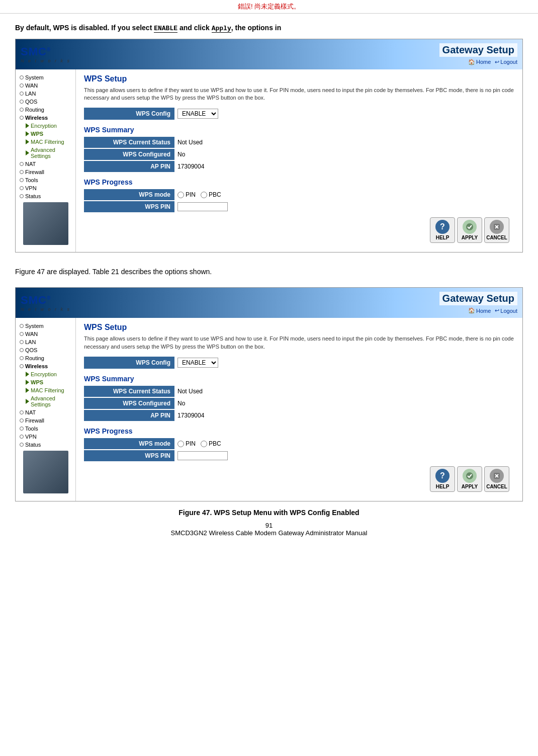 This screenshot has width=538, height=756. Describe the element at coordinates (299, 166) in the screenshot. I see `wps-appin-row-1: AP PIN 17309004` at that location.